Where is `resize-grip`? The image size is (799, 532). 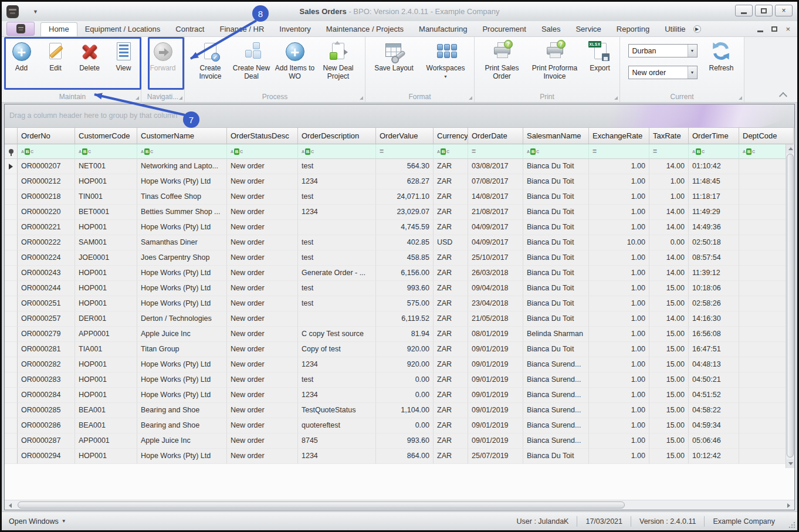
resize-grip is located at coordinates (792, 525).